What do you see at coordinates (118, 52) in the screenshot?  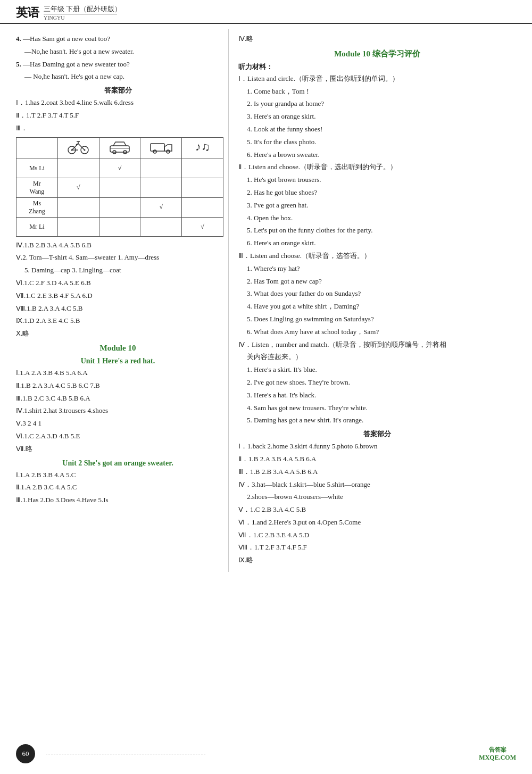 I see `q4-line2: —No,he hasn't. He's got a new sweater.` at bounding box center [118, 52].